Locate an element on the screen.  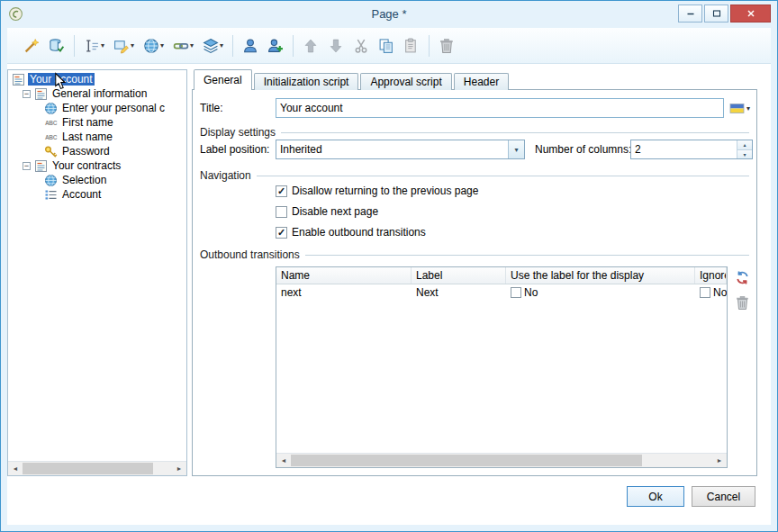
cell-ignore: No is located at coordinates (711, 293).